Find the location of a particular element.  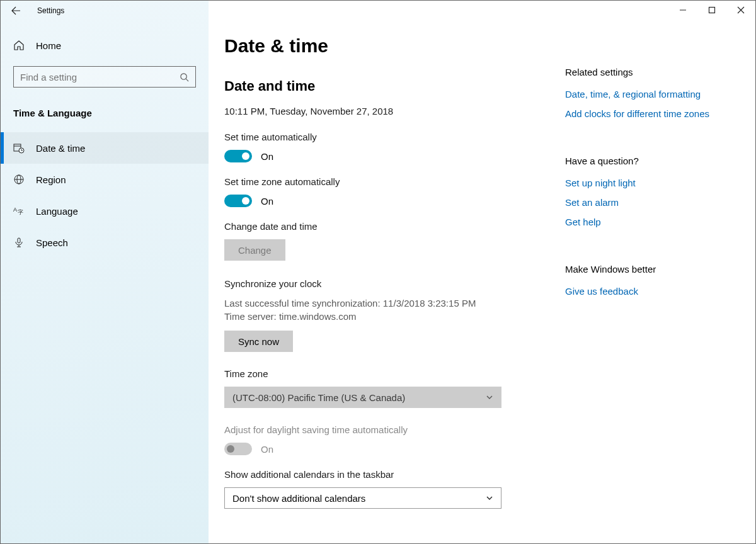

sync-heading: Synchronize your clock is located at coordinates (389, 283).